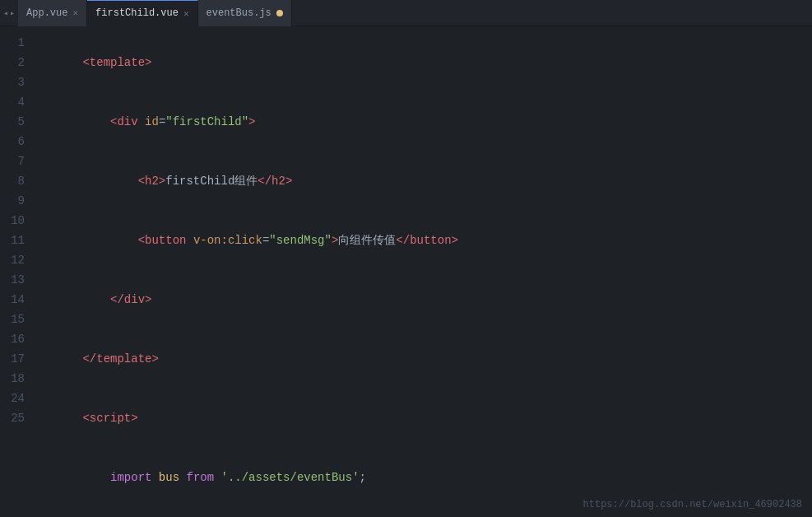 The height and width of the screenshot is (517, 812). I want to click on line-num: 12, so click(12, 260).